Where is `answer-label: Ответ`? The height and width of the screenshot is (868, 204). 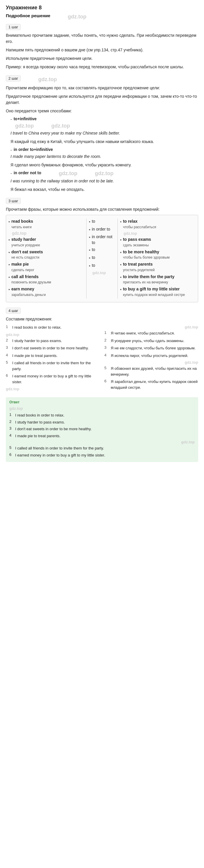
answer-label: Ответ is located at coordinates (102, 402).